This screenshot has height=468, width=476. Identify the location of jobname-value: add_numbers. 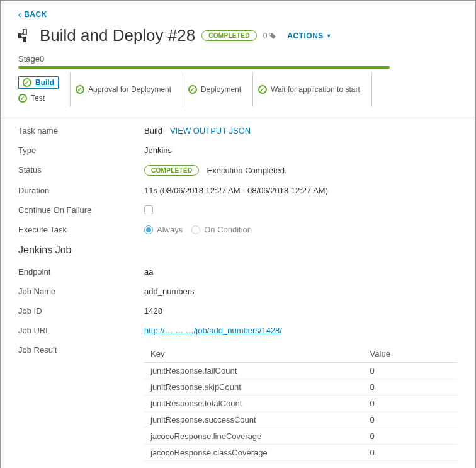
(169, 291).